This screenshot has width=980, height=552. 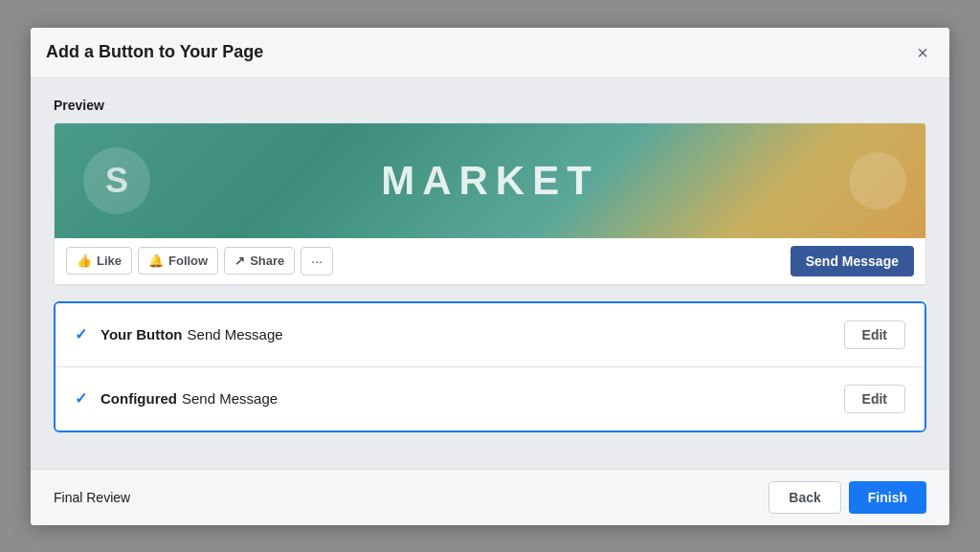 I want to click on check-icon-1: ✓, so click(x=80, y=335).